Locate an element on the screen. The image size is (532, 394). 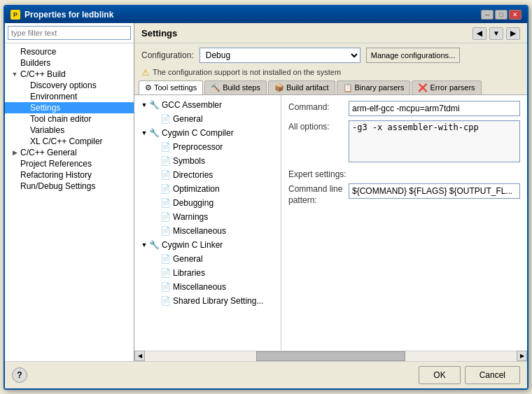
minimize-button: ─ is located at coordinates (487, 15).